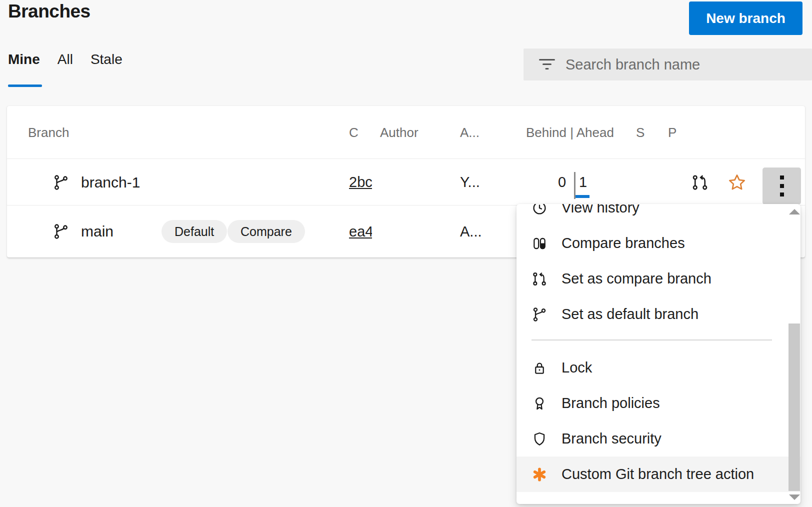 The height and width of the screenshot is (507, 812). Describe the element at coordinates (540, 439) in the screenshot. I see `security-shield-icon` at that location.